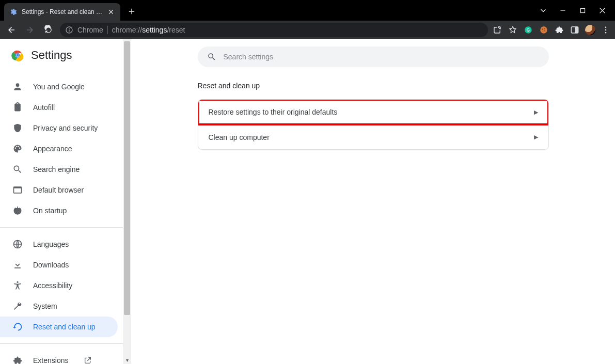 The image size is (615, 364). I want to click on chrome-logo-icon, so click(18, 55).